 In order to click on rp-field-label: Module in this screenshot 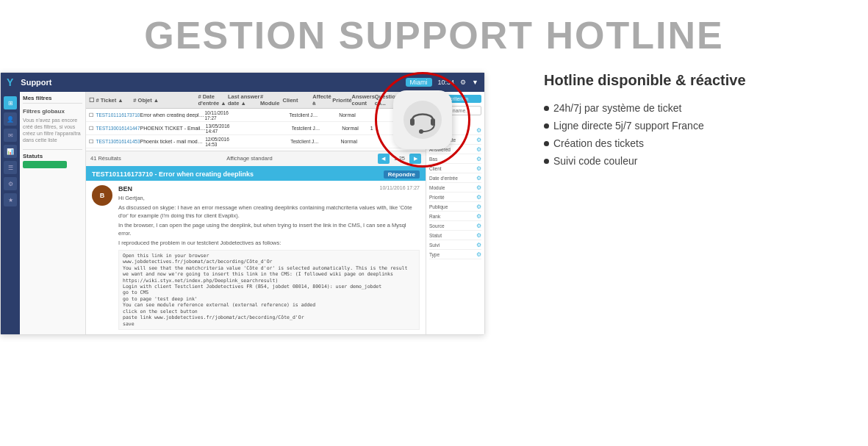, I will do `click(437, 188)`.